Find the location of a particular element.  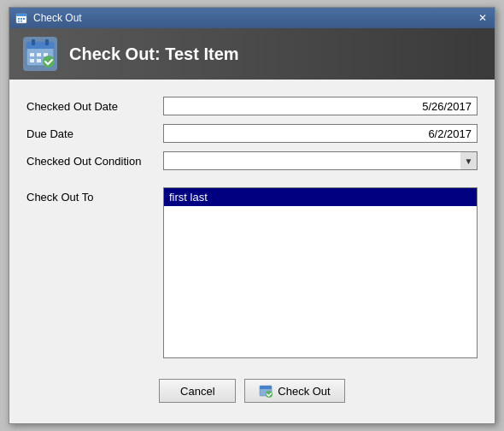

due-date-label: Due Date is located at coordinates (95, 133).